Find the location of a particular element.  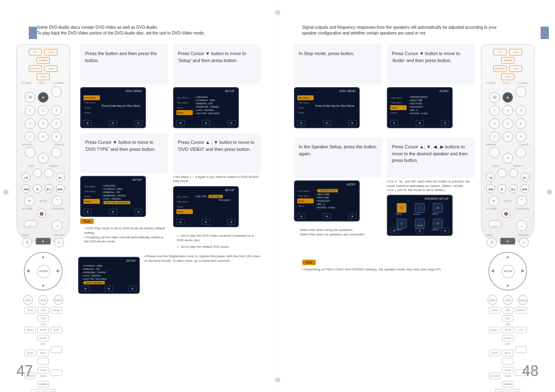

dpad-up-icon: ▲ is located at coordinates (43, 256).